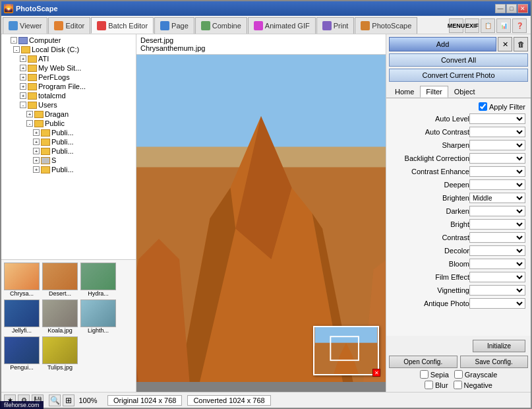  Describe the element at coordinates (60, 350) in the screenshot. I see `thumb-tulips-img` at that location.